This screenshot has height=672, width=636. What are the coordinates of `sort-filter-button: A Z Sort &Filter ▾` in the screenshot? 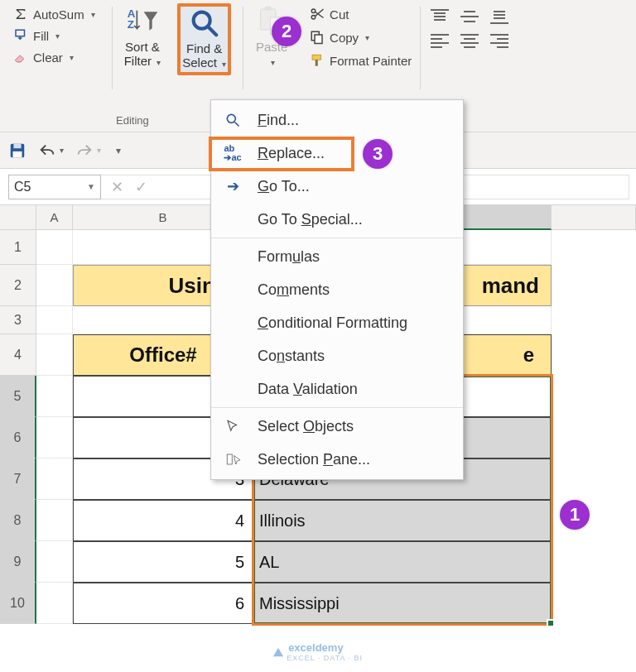 It's located at (142, 36).